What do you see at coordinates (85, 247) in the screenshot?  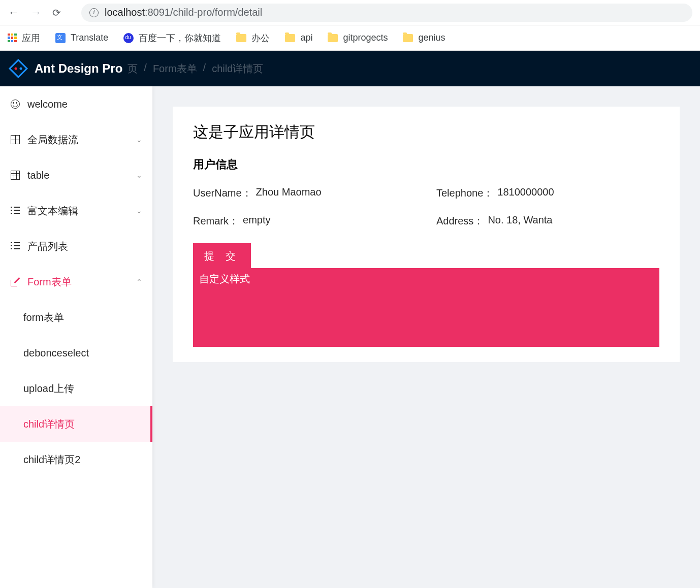 I see `menu-label: 产品列表` at bounding box center [85, 247].